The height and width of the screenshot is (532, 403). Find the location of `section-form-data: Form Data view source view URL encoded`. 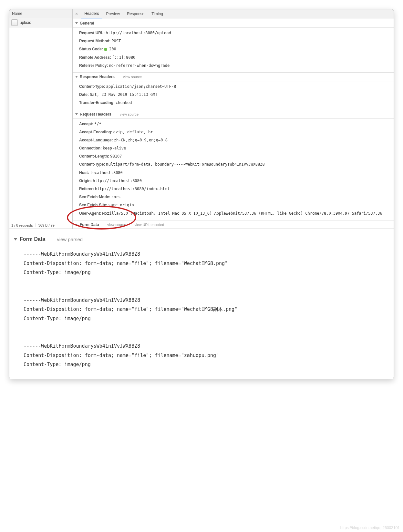

section-form-data: Form Data view source view URL encoded is located at coordinates (233, 224).